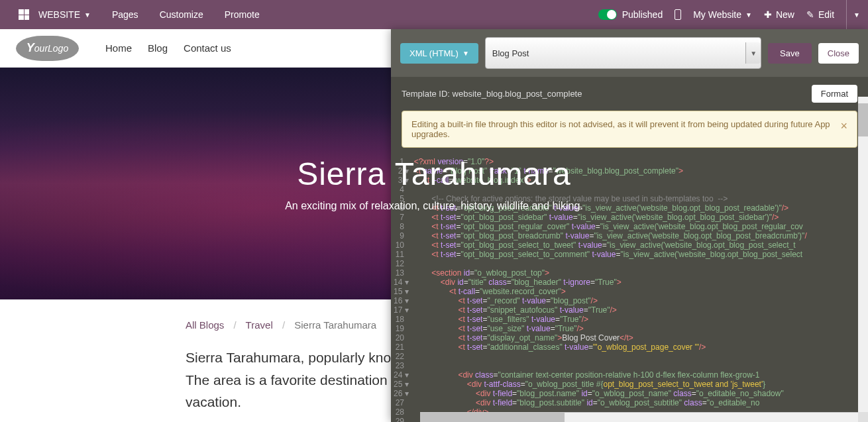 The width and height of the screenshot is (868, 422). What do you see at coordinates (678, 15) in the screenshot?
I see `mobile-preview-icon` at bounding box center [678, 15].